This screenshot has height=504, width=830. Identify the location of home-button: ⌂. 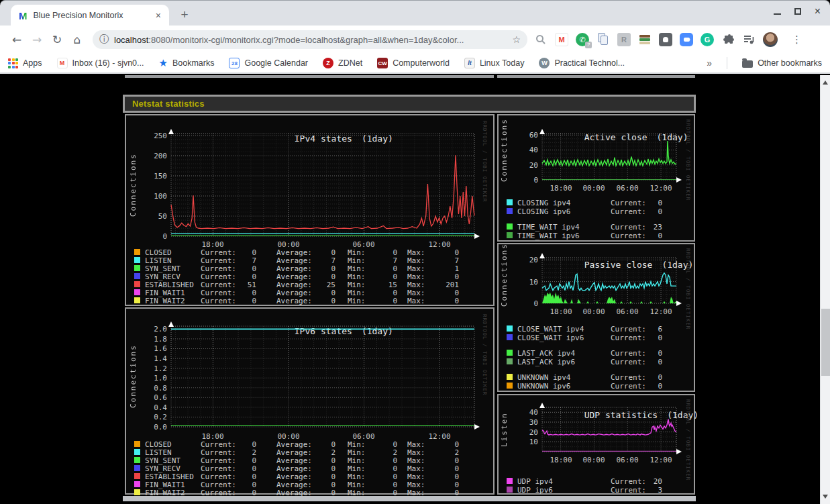
(77, 40).